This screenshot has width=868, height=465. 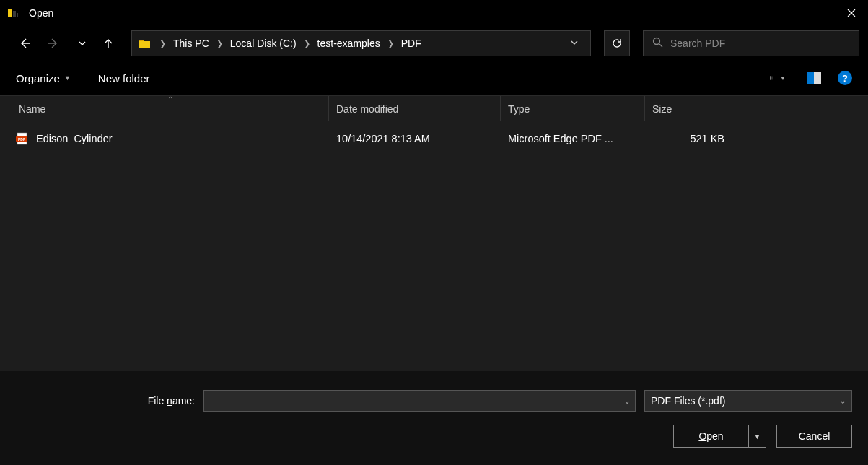 I want to click on back-button, so click(x=25, y=43).